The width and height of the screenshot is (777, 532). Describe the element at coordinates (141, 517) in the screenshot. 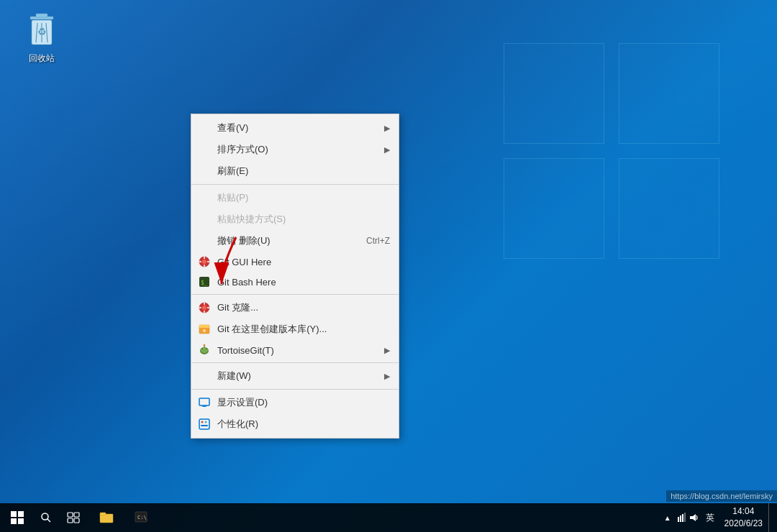

I see `terminal-icon: C:\_` at that location.